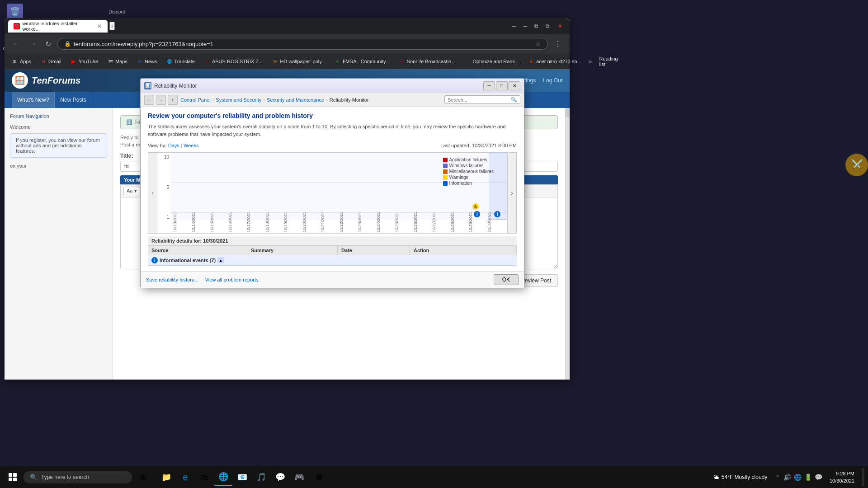 The width and height of the screenshot is (868, 488). Describe the element at coordinates (479, 100) in the screenshot. I see `dialog-search-input` at that location.